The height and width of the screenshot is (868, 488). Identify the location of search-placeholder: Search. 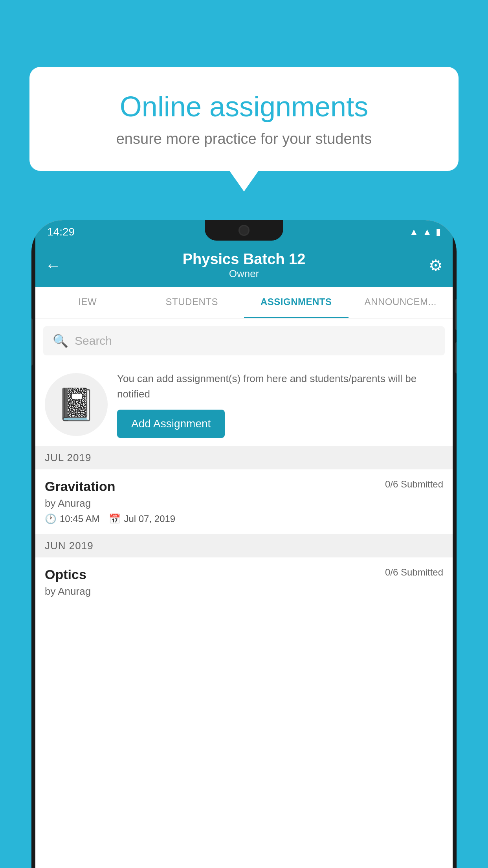
(94, 341).